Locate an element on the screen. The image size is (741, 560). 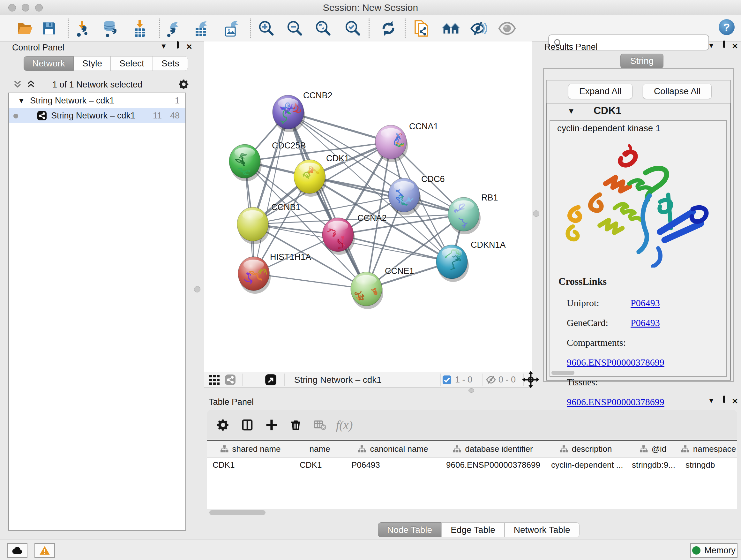
crosslink-row: Compartments:9606.ENSP00000378699 is located at coordinates (647, 353).